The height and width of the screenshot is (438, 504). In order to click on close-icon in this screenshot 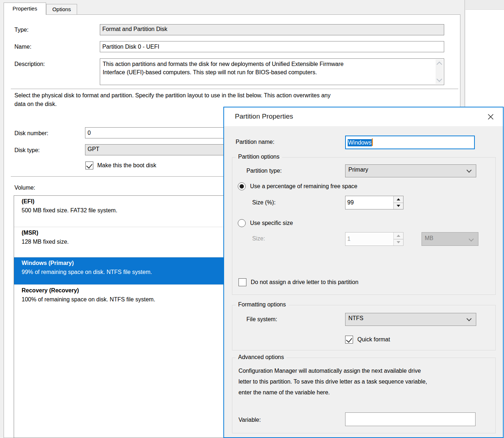, I will do `click(491, 117)`.